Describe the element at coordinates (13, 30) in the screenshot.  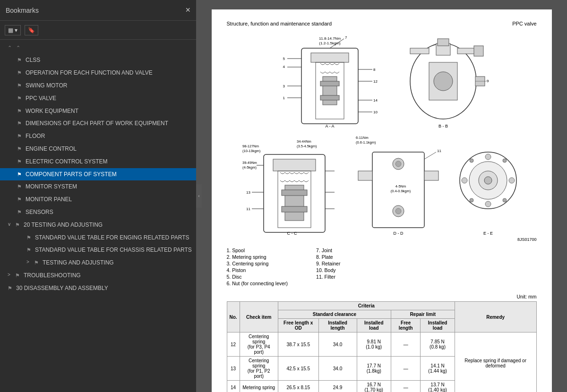
I see `view-options-button: ▦ ▾` at that location.